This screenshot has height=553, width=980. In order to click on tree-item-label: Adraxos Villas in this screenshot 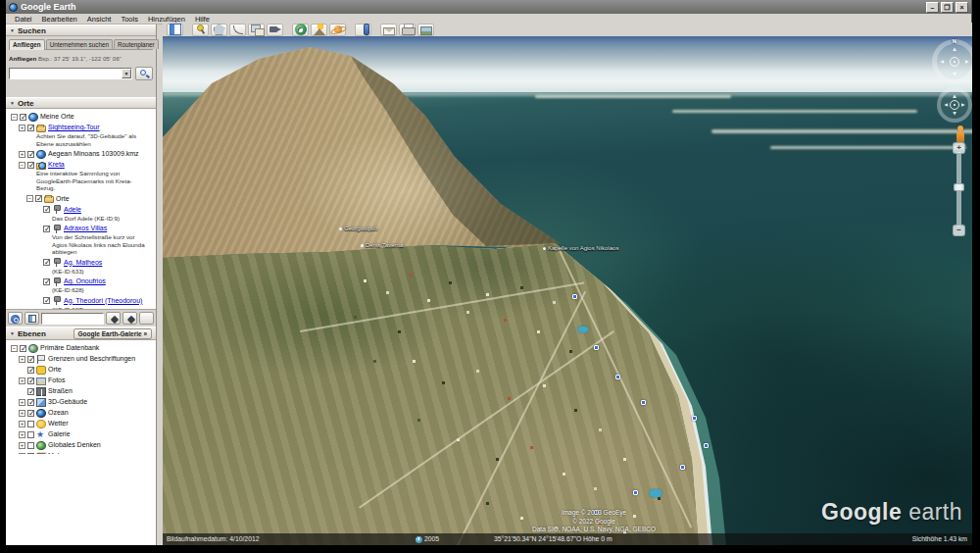, I will do `click(85, 228)`.